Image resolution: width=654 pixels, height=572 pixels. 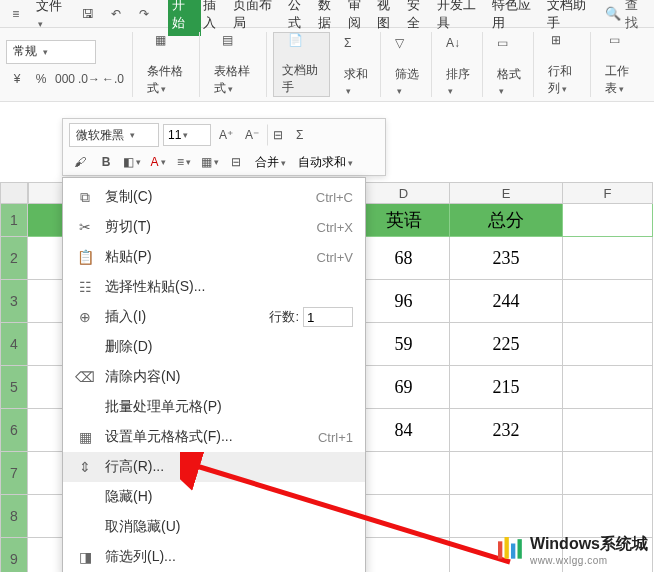 I want to click on tab-features: 特色应用, so click(x=518, y=18).